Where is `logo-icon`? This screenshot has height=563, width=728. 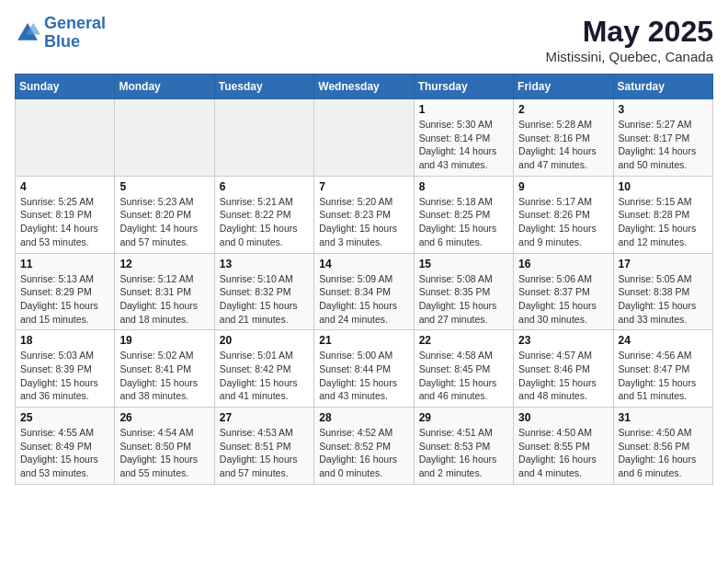
logo-icon is located at coordinates (28, 33).